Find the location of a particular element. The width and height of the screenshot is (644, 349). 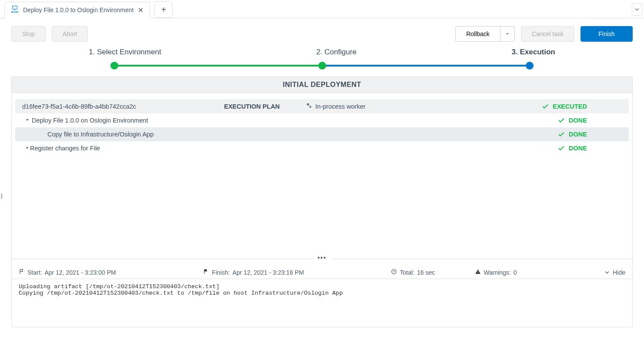

plan-row-register: Register changes for File DONE is located at coordinates (322, 148).